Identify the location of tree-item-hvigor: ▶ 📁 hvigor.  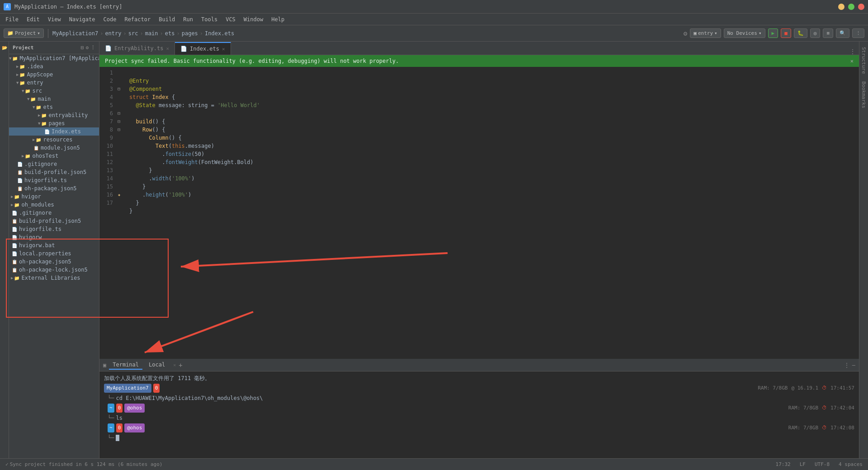
(54, 197).